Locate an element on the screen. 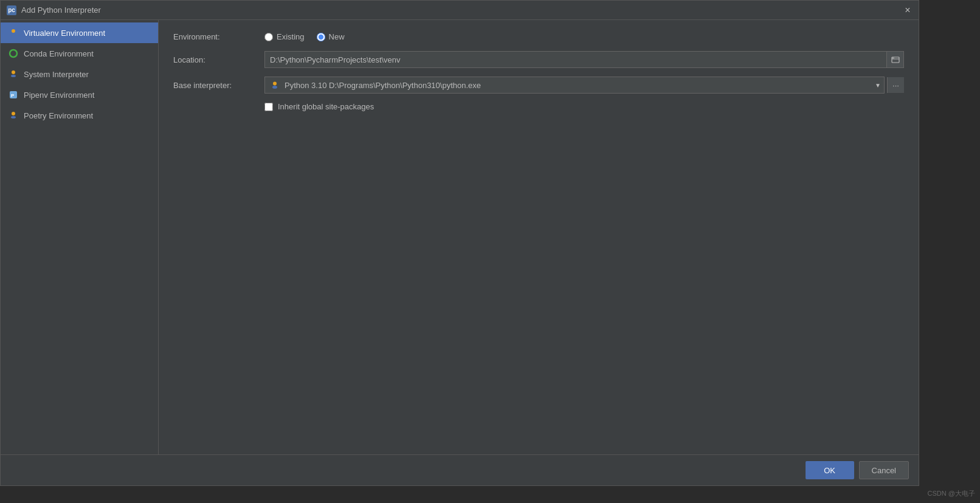 This screenshot has width=980, height=503. new-radio is located at coordinates (321, 37).